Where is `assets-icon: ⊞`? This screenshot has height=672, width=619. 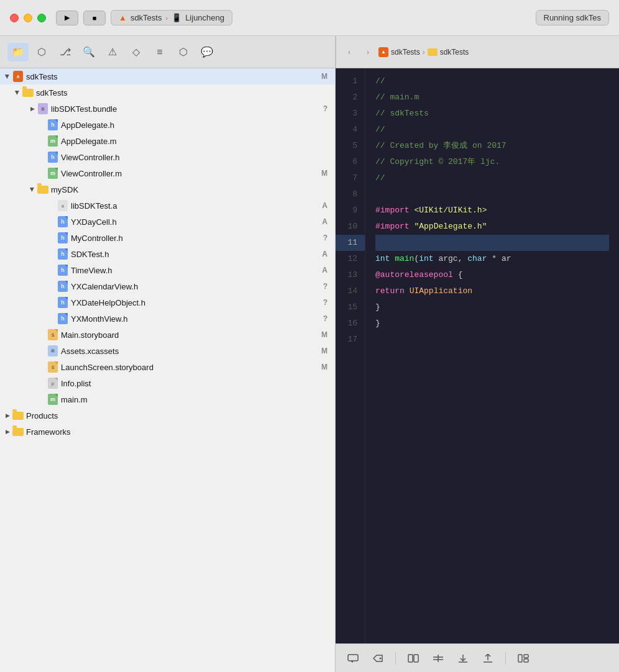 assets-icon: ⊞ is located at coordinates (53, 351).